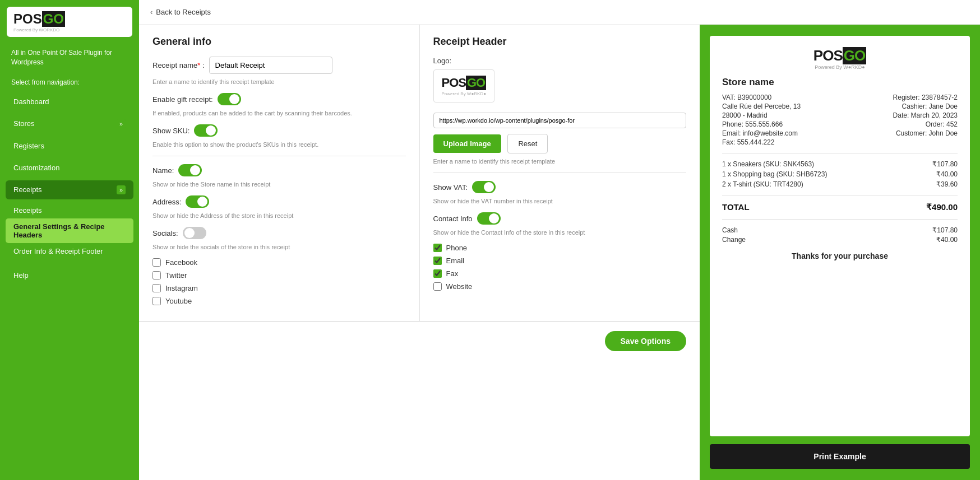 This screenshot has width=980, height=480. What do you see at coordinates (560, 120) in the screenshot?
I see `logo-url-input` at bounding box center [560, 120].